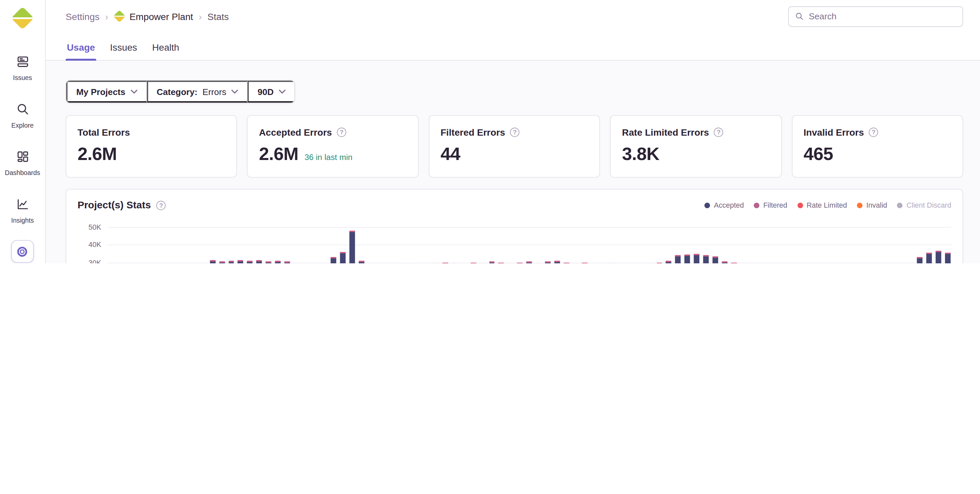  I want to click on gear-icon, so click(23, 251).